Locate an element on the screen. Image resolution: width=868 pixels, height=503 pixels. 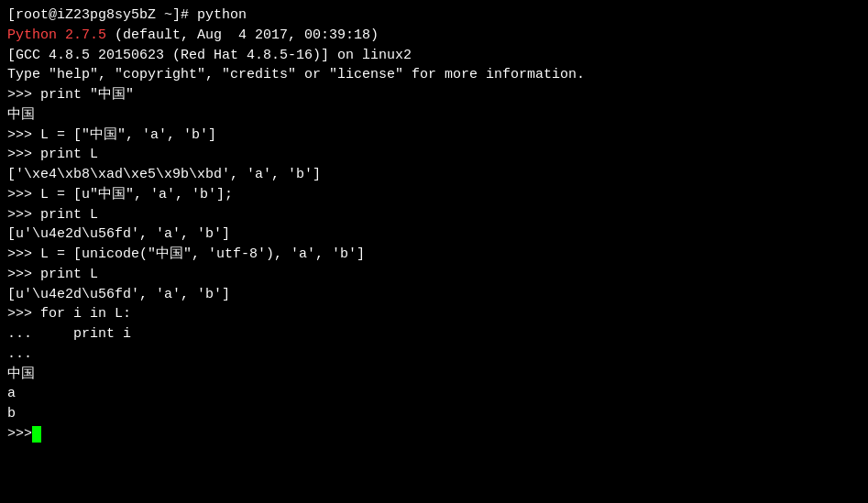
python-version: Python 2.7.5 is located at coordinates (57, 35).